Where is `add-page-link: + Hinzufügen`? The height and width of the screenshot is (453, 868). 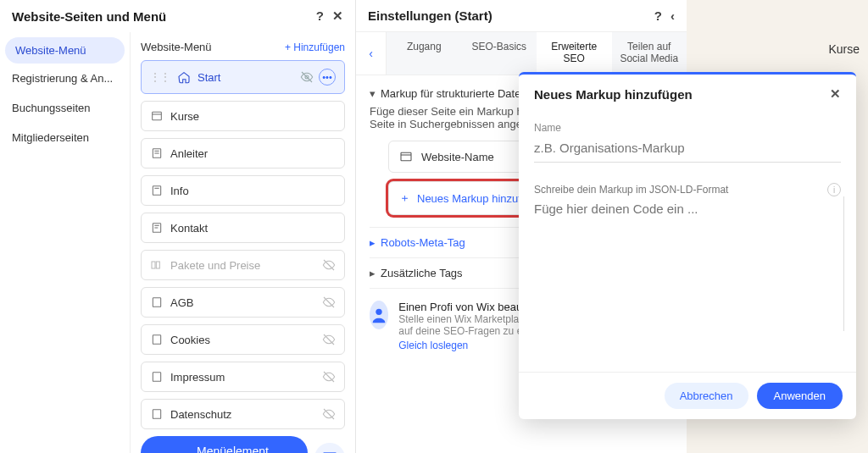
add-page-link: + Hinzufügen is located at coordinates (315, 47).